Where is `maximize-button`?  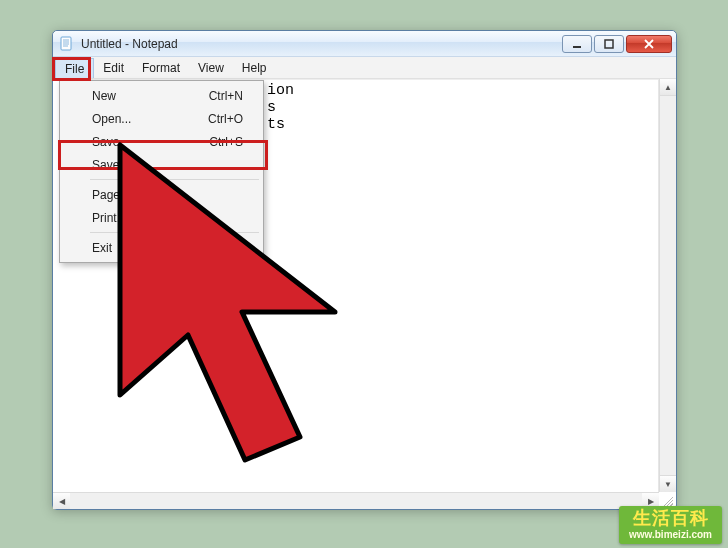 maximize-button is located at coordinates (609, 44).